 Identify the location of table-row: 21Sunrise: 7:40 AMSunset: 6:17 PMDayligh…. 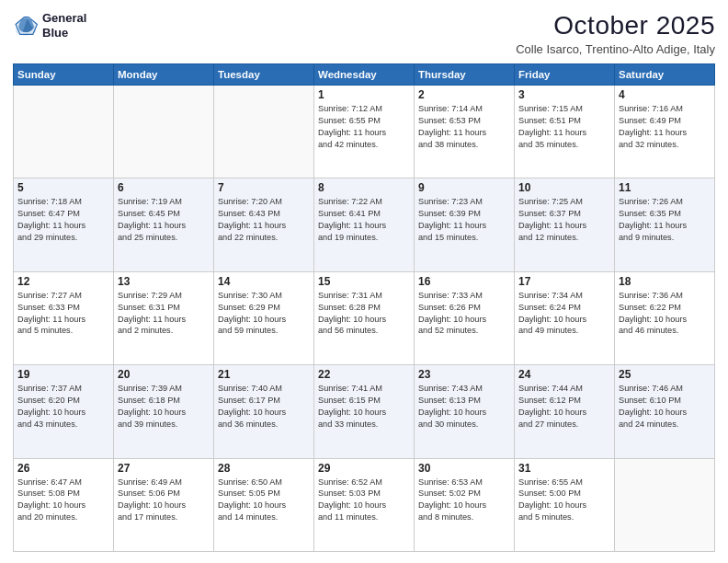
(265, 412).